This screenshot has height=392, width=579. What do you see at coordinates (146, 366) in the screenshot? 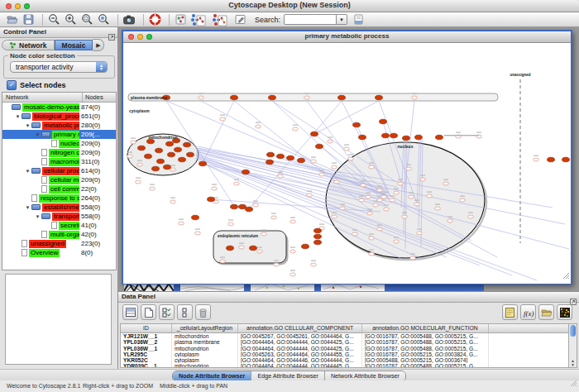
I see `table-cell: YDR039C__1` at bounding box center [146, 366].